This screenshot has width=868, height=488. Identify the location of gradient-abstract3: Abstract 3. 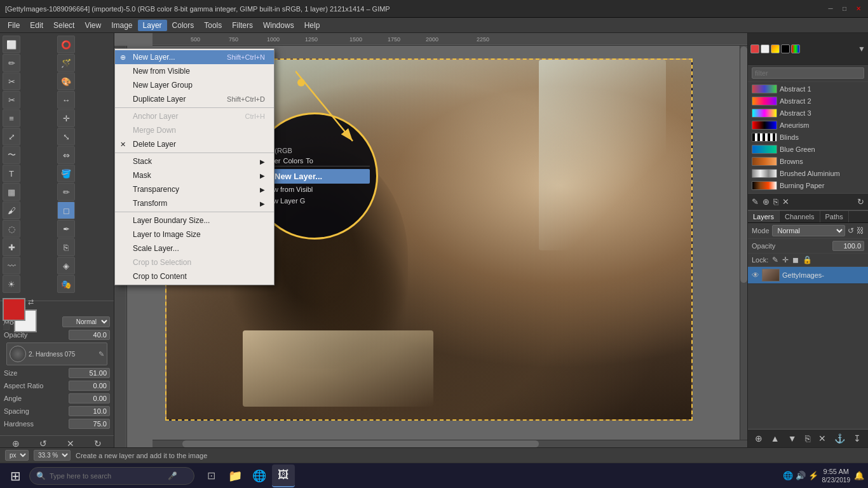
(808, 113).